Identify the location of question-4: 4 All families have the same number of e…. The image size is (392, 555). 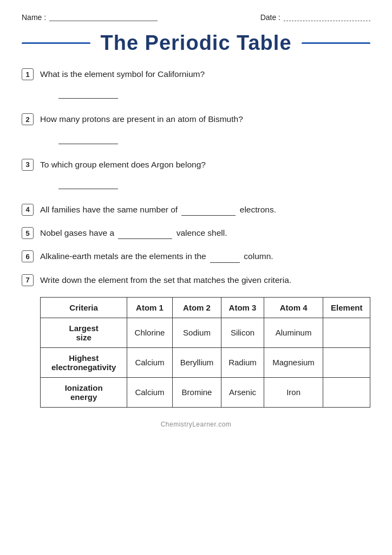
(196, 209).